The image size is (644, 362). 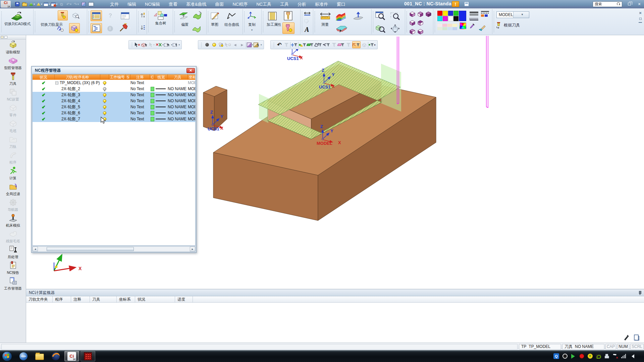 I want to click on restore-button, so click(x=629, y=4).